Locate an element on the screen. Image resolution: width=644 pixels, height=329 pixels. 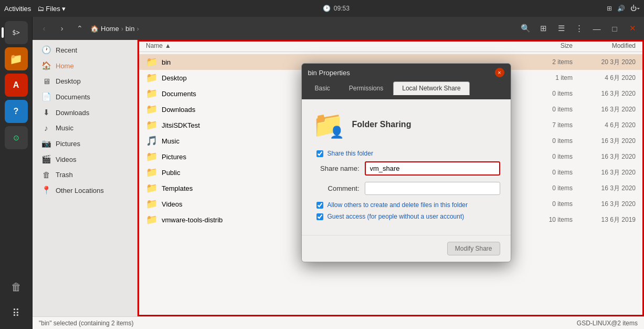
guest-access-row: Guest access (for people without a user … is located at coordinates (406, 217).